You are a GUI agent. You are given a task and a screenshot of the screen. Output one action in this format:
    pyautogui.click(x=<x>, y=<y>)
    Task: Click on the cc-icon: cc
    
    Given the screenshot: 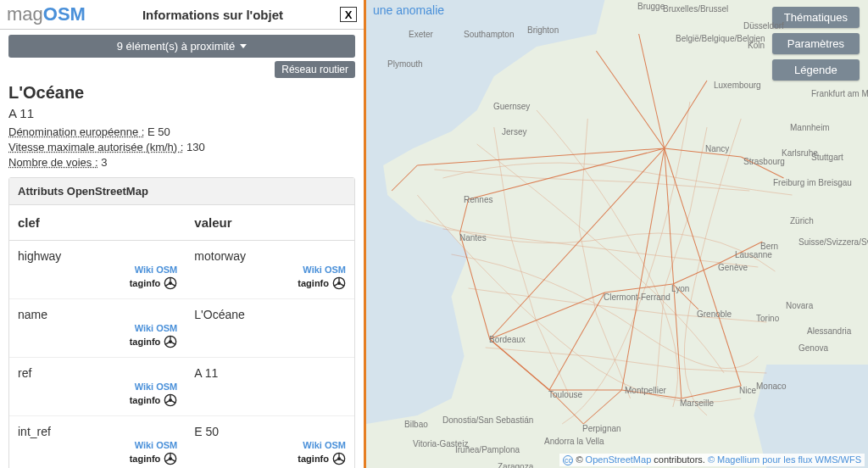 What is the action you would take?
    pyautogui.click(x=568, y=460)
    